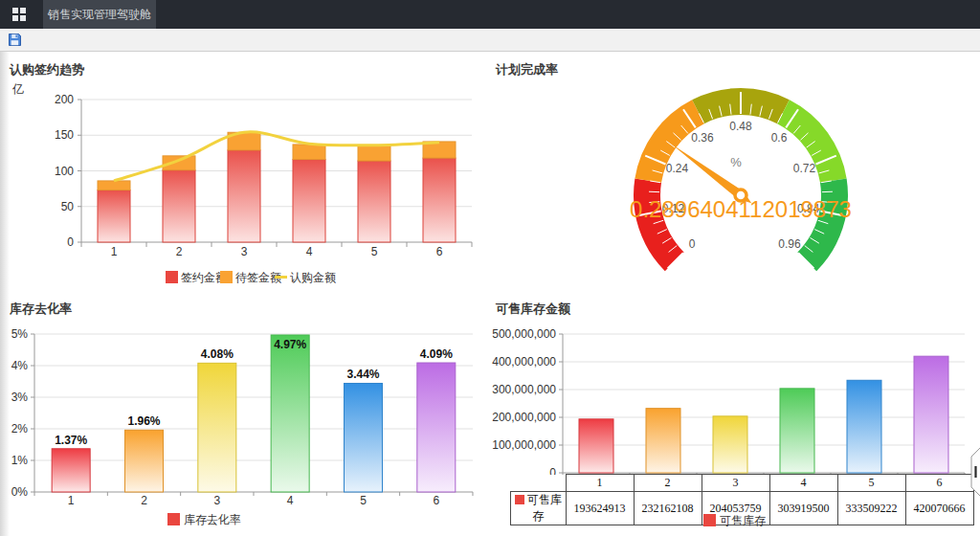  What do you see at coordinates (524, 362) in the screenshot?
I see `svg-text: 400,000,000` at bounding box center [524, 362].